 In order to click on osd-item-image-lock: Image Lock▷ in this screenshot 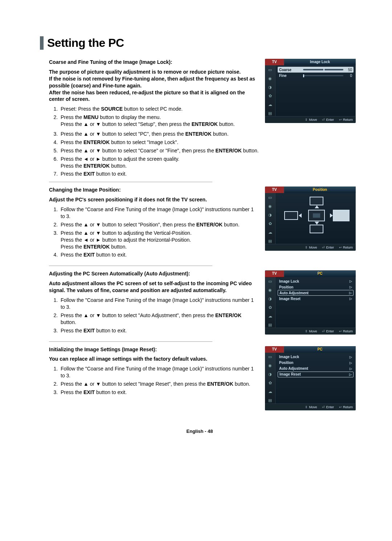, I will do `click(316, 281)`.